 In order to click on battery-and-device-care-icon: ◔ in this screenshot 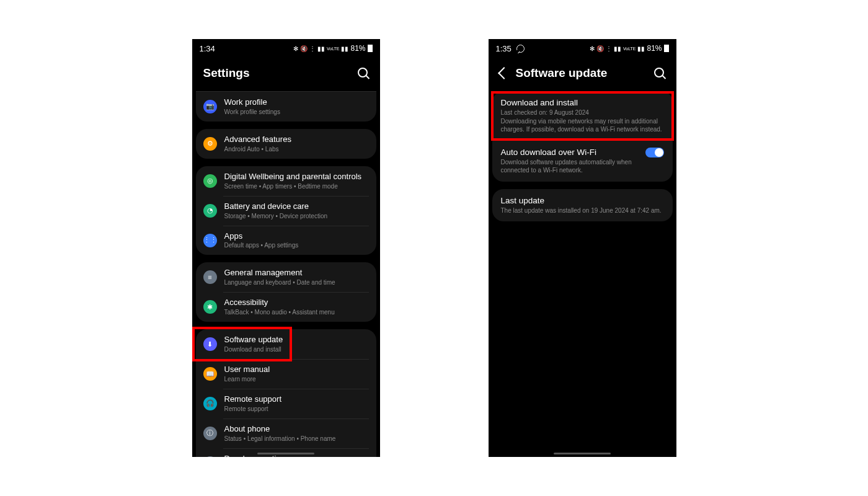, I will do `click(210, 211)`.